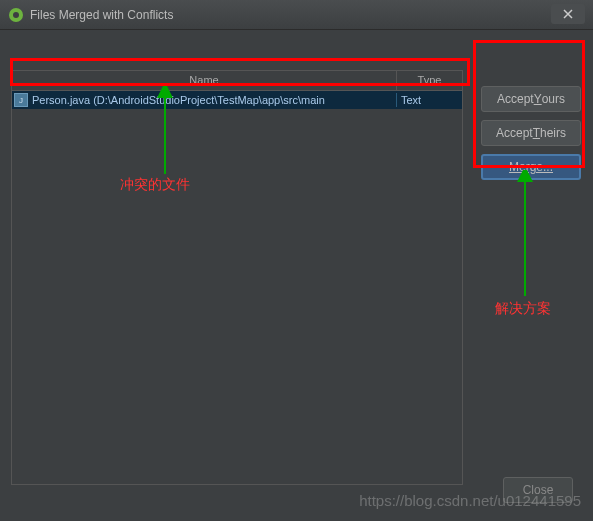  What do you see at coordinates (204, 100) in the screenshot?
I see `cell-name: J Person.java (D:\AndroidStudioProject\T…` at bounding box center [204, 100].